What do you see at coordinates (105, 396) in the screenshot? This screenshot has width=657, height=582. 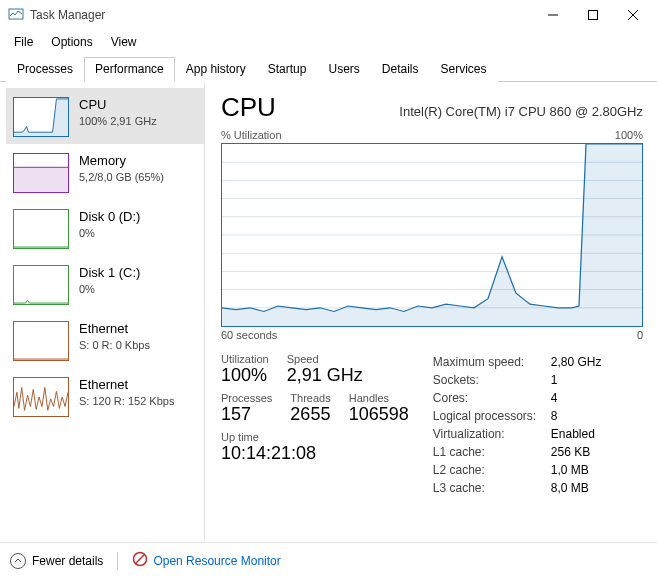 I see `sidebar-item-ethernet-1: Ethernet S: 120 R: 152 Kbps` at bounding box center [105, 396].